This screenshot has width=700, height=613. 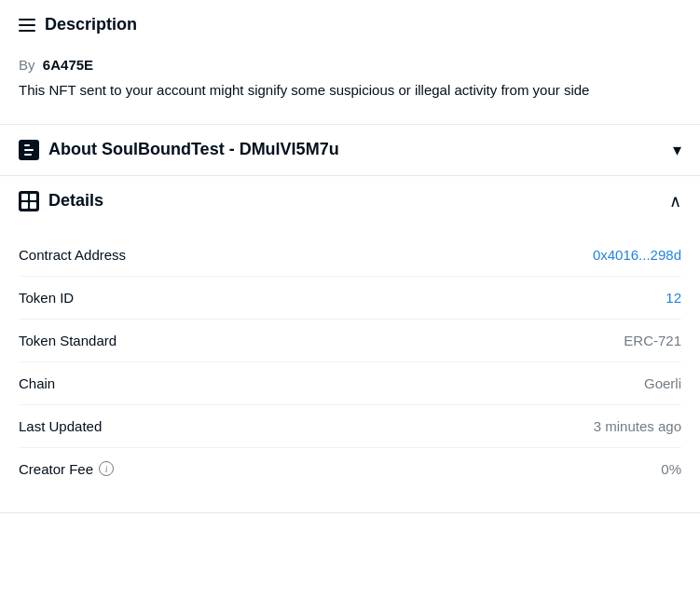 What do you see at coordinates (29, 150) in the screenshot?
I see `about-icon` at bounding box center [29, 150].